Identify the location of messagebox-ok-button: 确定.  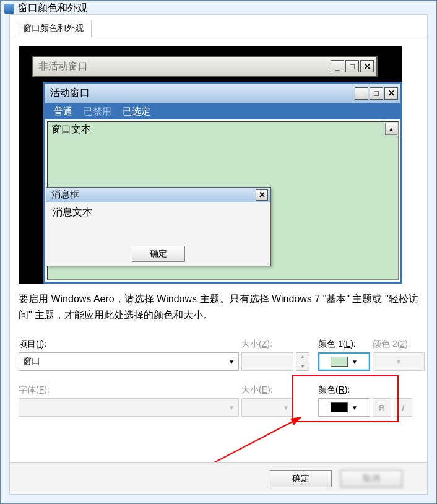
(158, 254).